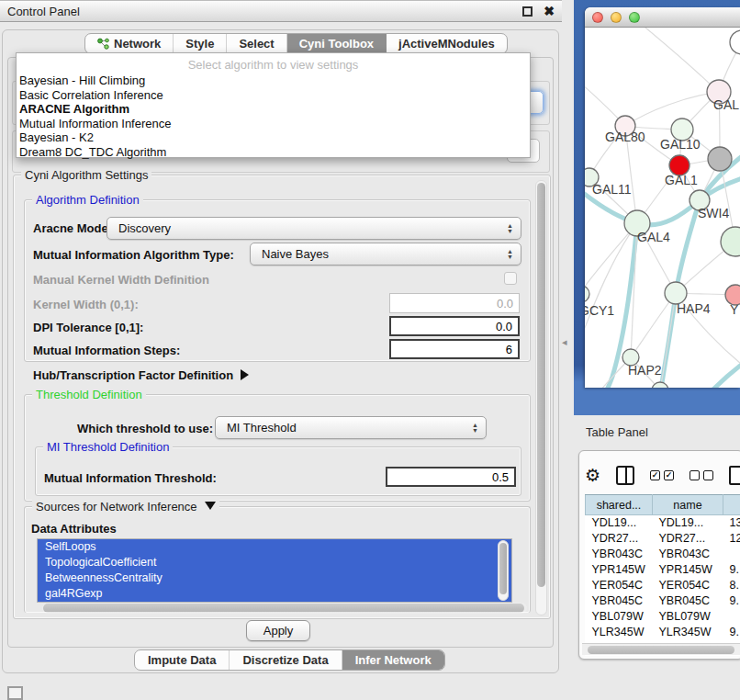 This screenshot has height=700, width=740. What do you see at coordinates (274, 64) in the screenshot?
I see `algorithm-dropdown-prompt: Select algorithm to view settings` at bounding box center [274, 64].